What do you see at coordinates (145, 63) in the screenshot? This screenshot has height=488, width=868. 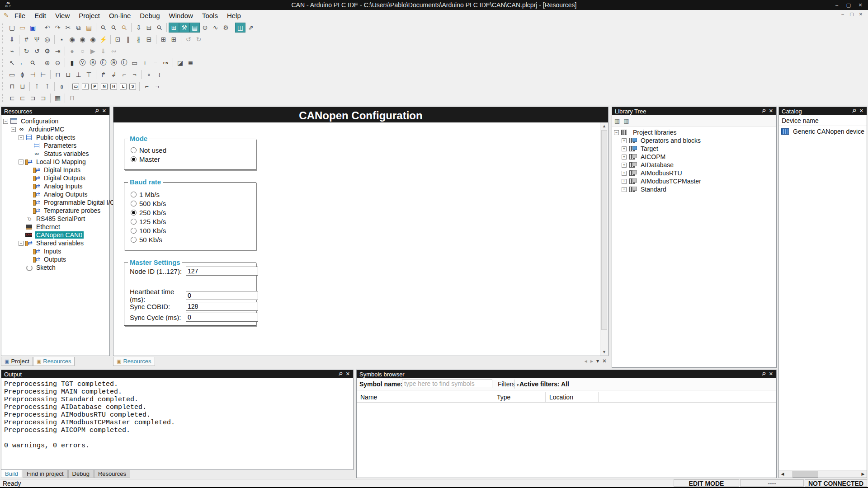 I see `add-pin-button: +` at bounding box center [145, 63].